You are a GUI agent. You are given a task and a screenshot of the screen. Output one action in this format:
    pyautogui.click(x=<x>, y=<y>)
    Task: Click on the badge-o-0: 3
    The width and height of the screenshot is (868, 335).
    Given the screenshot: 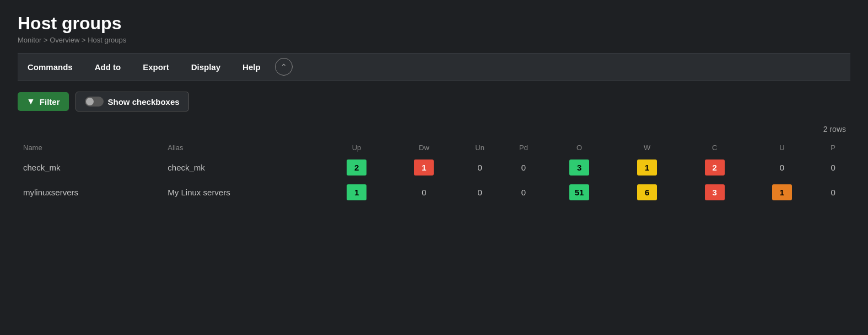 What is the action you would take?
    pyautogui.click(x=579, y=168)
    